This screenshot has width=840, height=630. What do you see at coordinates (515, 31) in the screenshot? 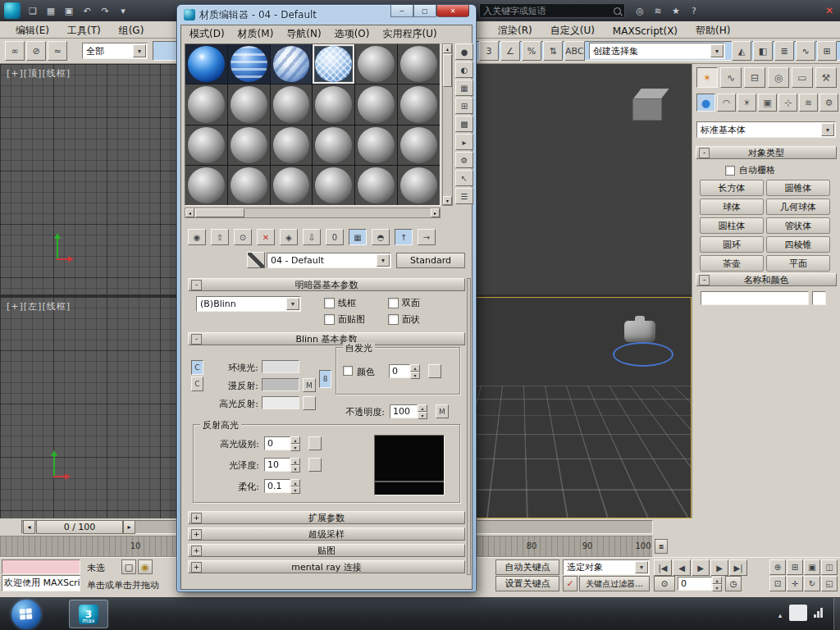
I see `menu-item-1: 渲染(R)` at bounding box center [515, 31].